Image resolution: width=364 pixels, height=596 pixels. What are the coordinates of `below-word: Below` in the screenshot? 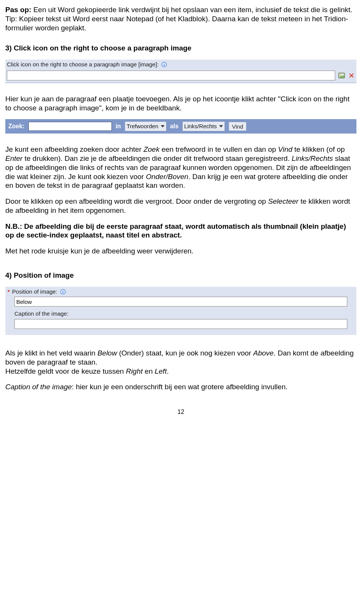 It's located at (107, 353).